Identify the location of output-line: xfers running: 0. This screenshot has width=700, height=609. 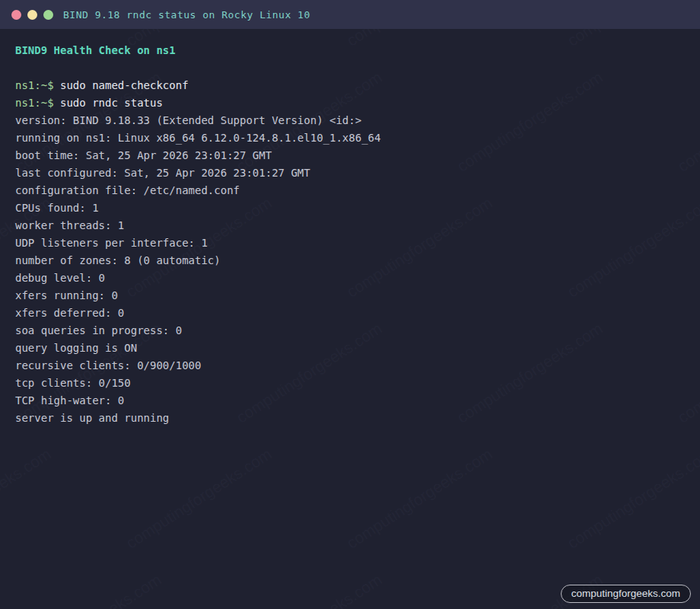
(350, 295).